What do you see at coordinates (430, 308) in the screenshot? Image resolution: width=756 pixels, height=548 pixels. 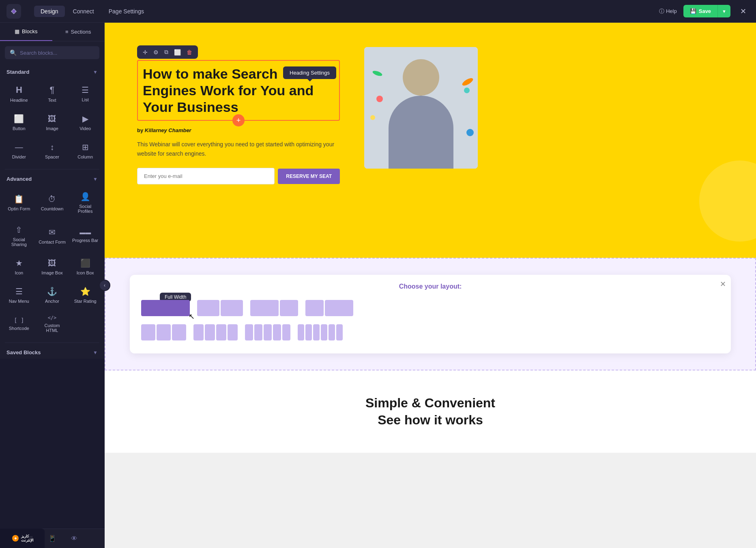 I see `layout-row-1: ↖` at bounding box center [430, 308].